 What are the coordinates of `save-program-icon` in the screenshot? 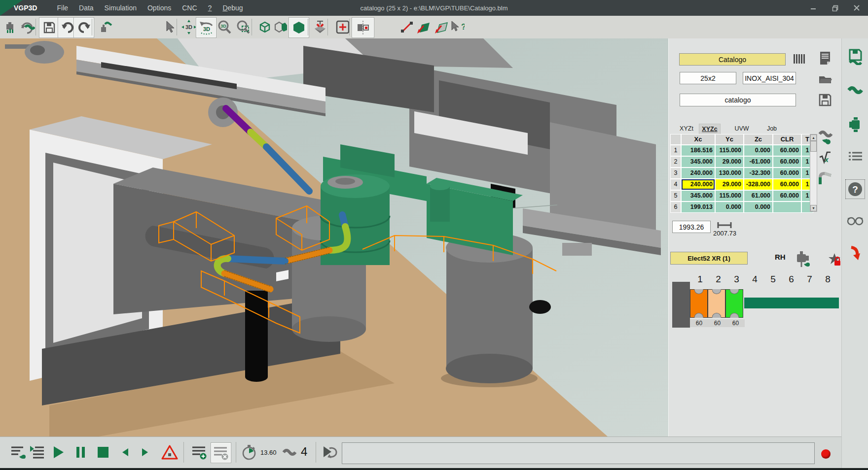 It's located at (825, 100).